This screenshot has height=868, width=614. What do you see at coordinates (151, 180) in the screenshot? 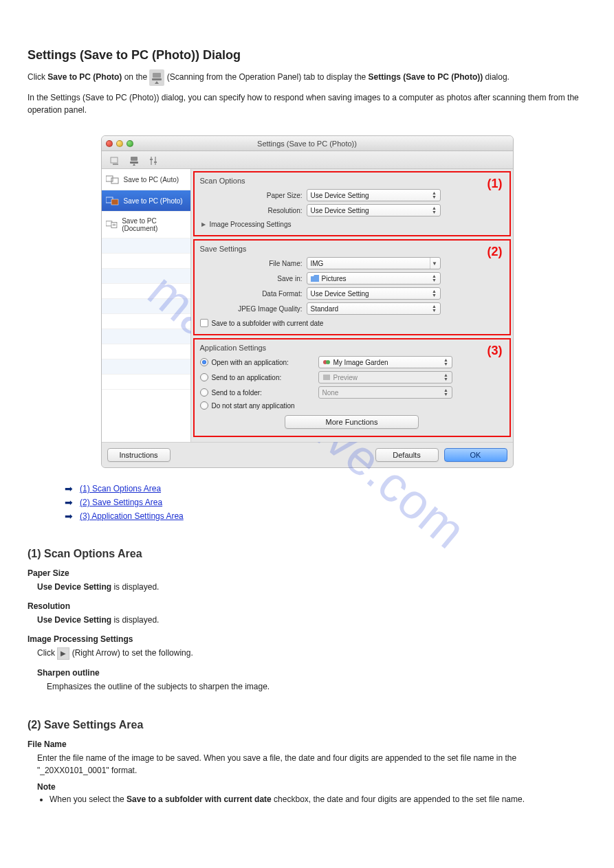
I see `sidebar-item-label: Save to PC (Auto)` at bounding box center [151, 180].